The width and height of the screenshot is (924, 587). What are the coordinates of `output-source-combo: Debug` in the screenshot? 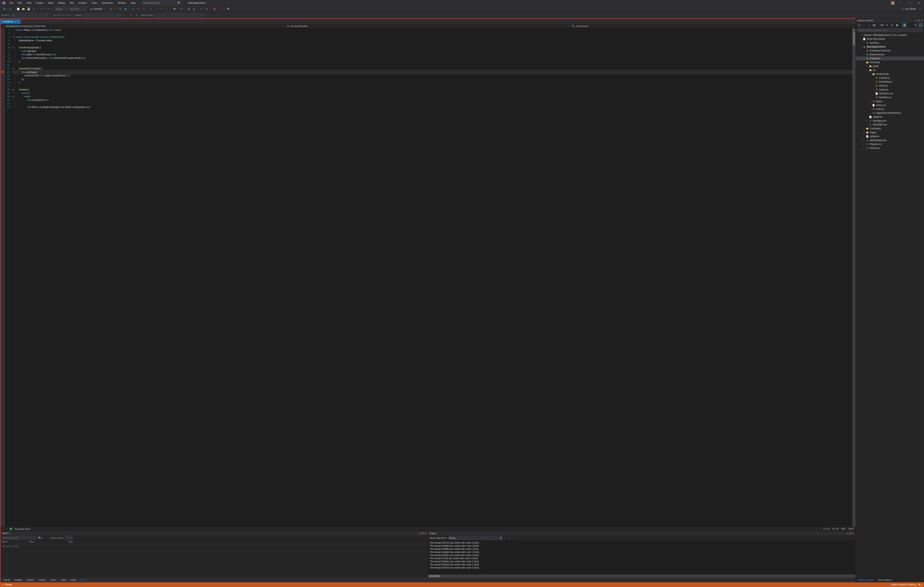 It's located at (475, 538).